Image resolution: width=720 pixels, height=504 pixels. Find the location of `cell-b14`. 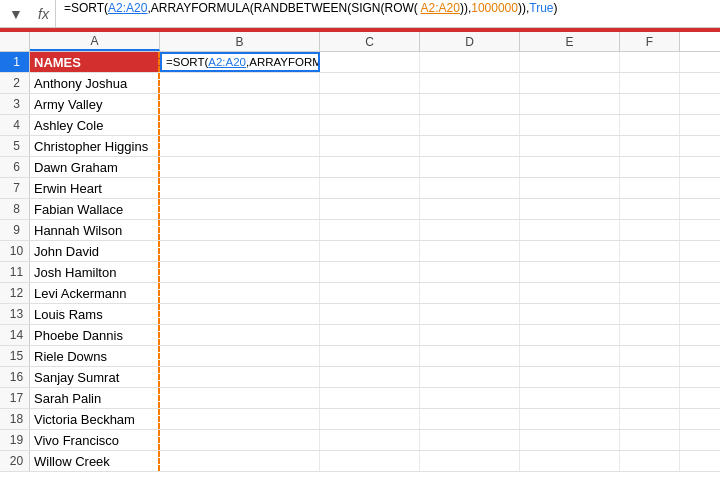

cell-b14 is located at coordinates (240, 335).